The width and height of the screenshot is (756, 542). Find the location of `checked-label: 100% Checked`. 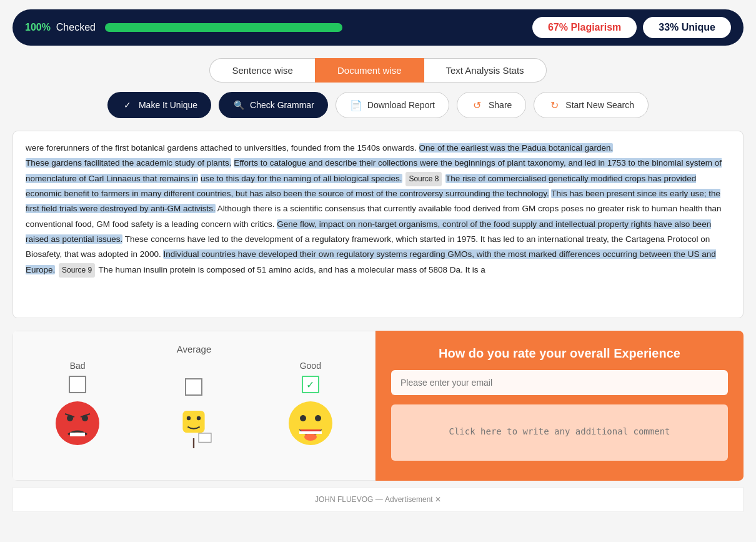

checked-label: 100% Checked is located at coordinates (60, 28).